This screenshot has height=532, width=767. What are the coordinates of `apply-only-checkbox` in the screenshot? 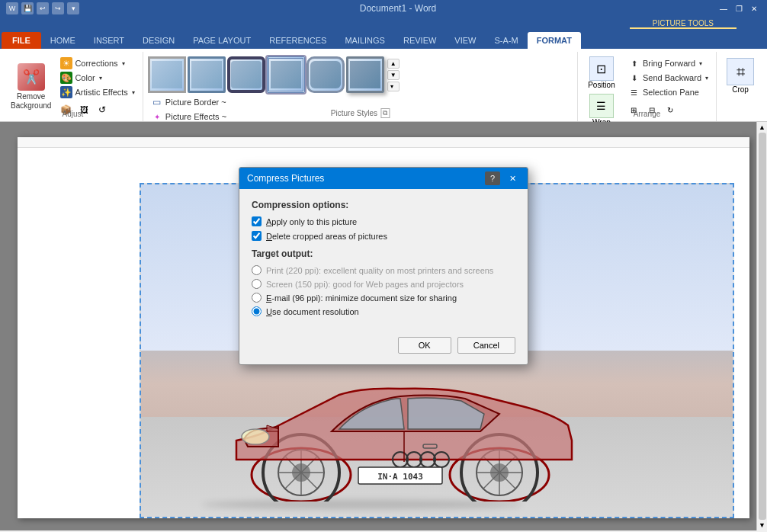 It's located at (256, 221).